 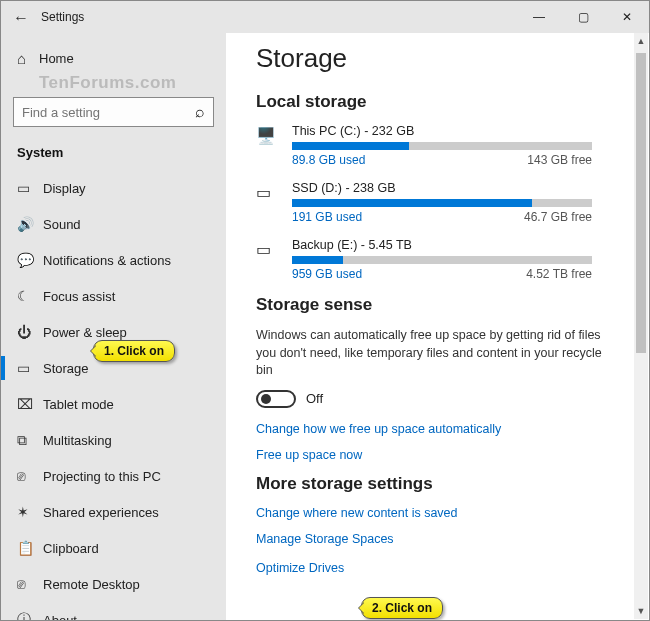 What do you see at coordinates (107, 260) in the screenshot?
I see `nav-label: Notifications & actions` at bounding box center [107, 260].